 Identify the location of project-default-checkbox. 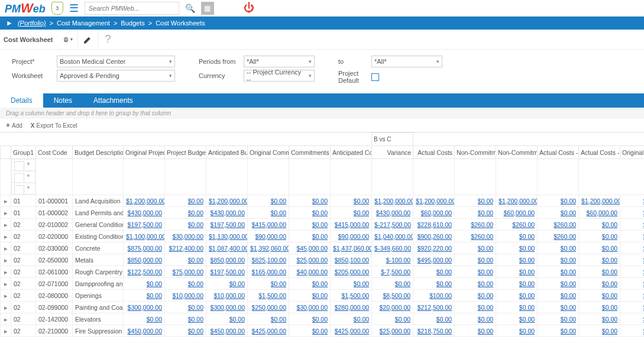
(375, 77).